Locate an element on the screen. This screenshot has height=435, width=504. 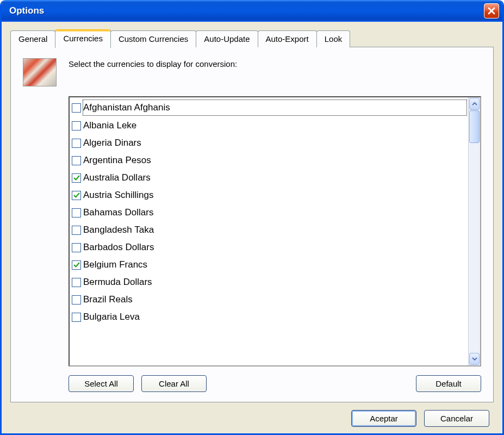
chevron-down-icon is located at coordinates (475, 359).